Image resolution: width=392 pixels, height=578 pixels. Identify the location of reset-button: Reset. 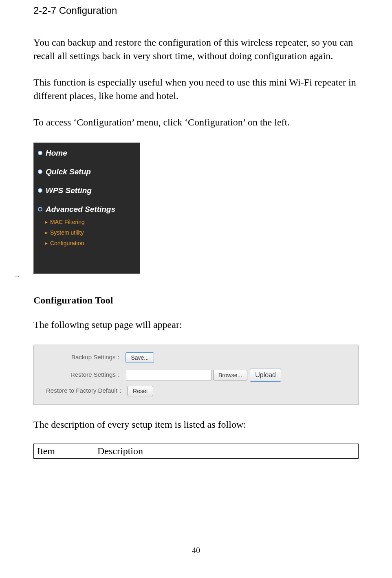
(140, 391).